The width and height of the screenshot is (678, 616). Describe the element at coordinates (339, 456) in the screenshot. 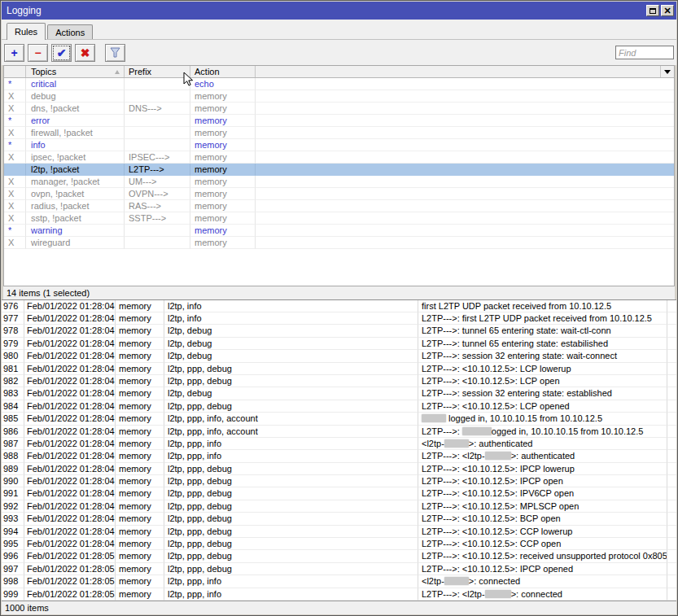

I see `log-row: 988Feb/01/2022 01:28:04memoryl2tp, ppp, …` at that location.